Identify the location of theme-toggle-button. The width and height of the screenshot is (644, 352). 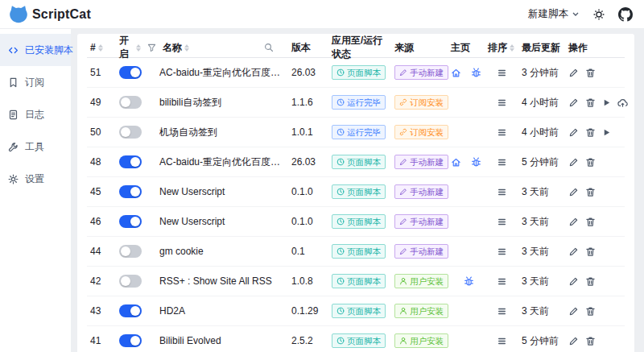
(599, 14).